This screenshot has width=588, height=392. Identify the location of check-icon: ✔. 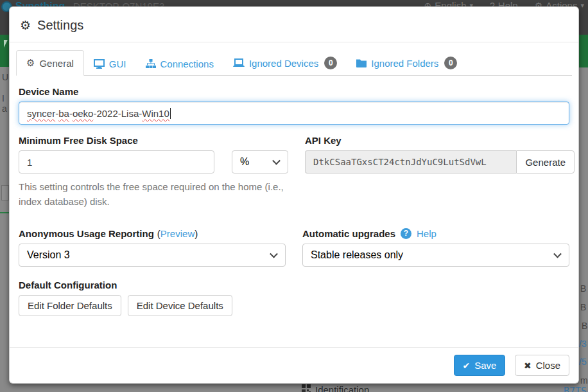
(467, 366).